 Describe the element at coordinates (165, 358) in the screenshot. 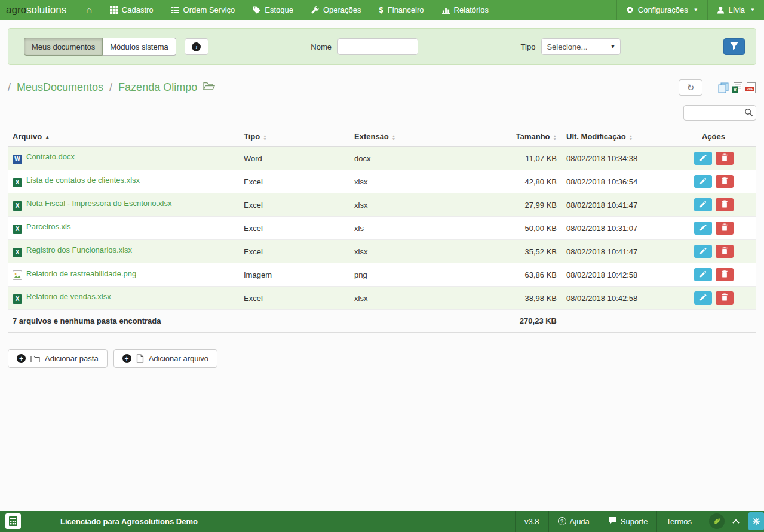

I see `add-file-button: + Adicionar arquivo` at that location.